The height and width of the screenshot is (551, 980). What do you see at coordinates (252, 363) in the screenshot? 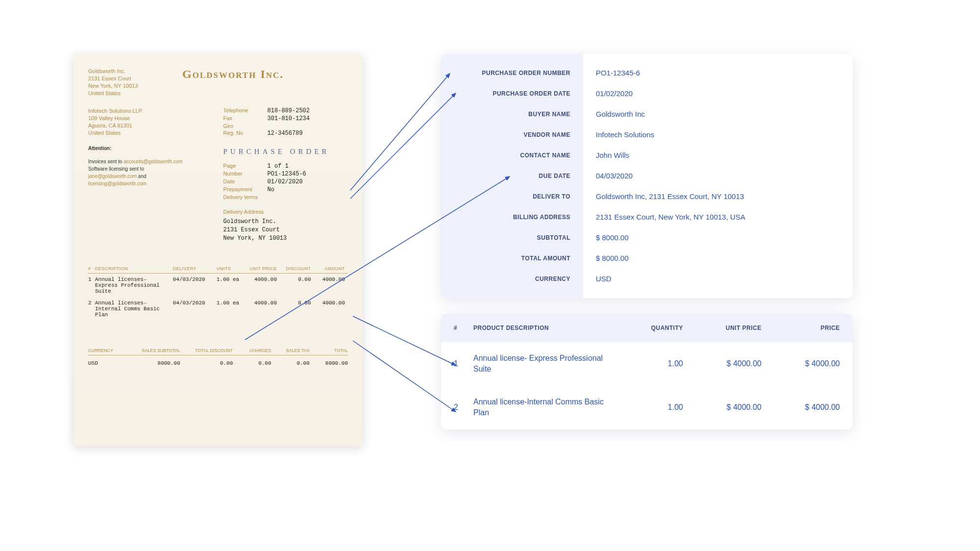
I see `totals-charges: 0.00` at bounding box center [252, 363].